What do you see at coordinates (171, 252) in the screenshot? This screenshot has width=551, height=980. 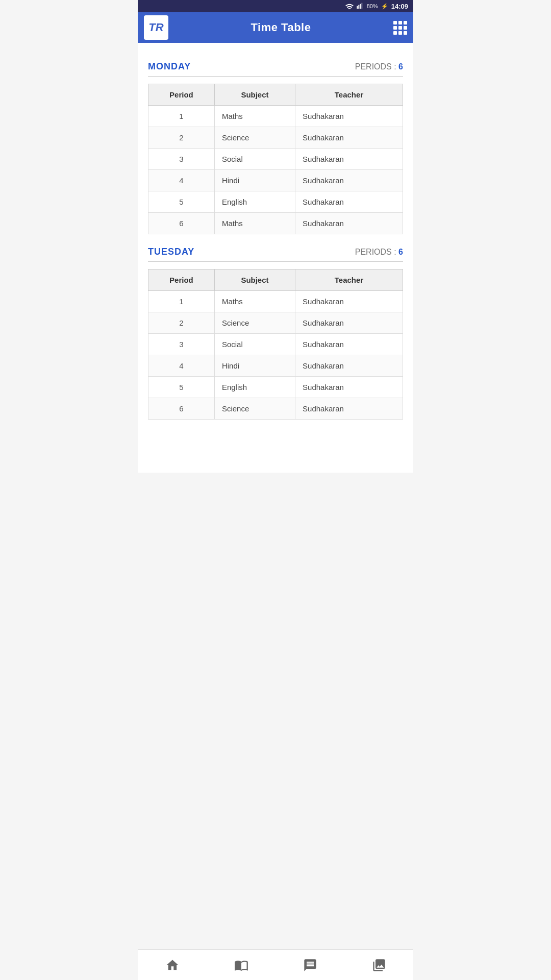 I see `day-name-tuesday: TUESDAY` at bounding box center [171, 252].